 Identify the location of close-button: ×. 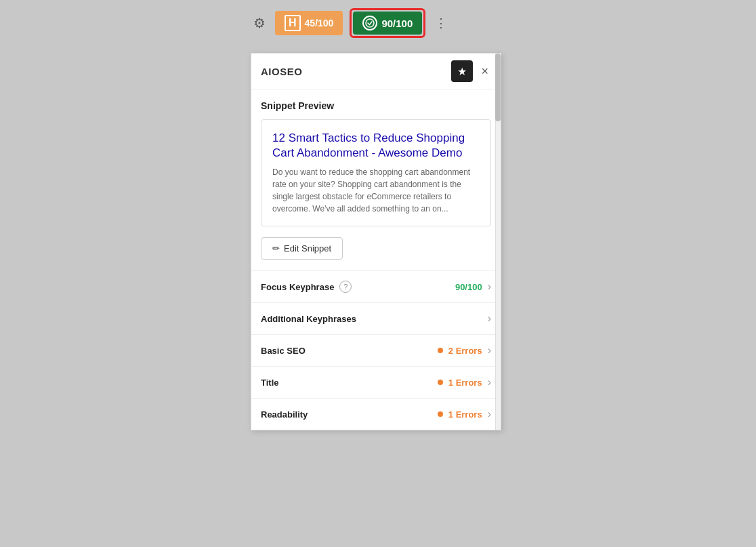
(485, 72).